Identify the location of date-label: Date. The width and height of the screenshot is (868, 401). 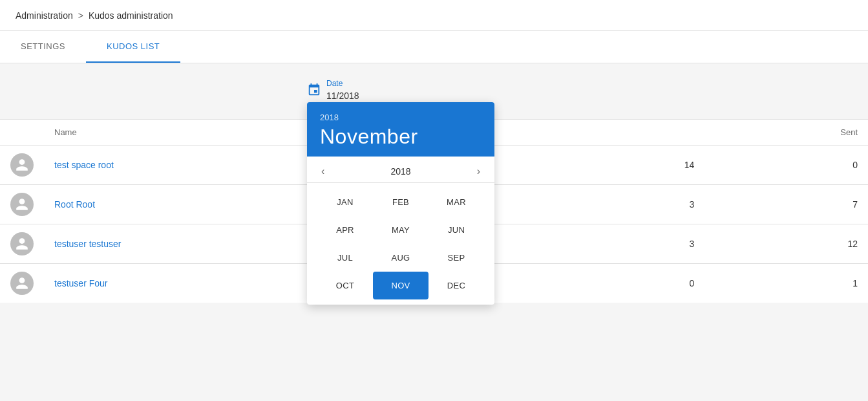
(365, 83).